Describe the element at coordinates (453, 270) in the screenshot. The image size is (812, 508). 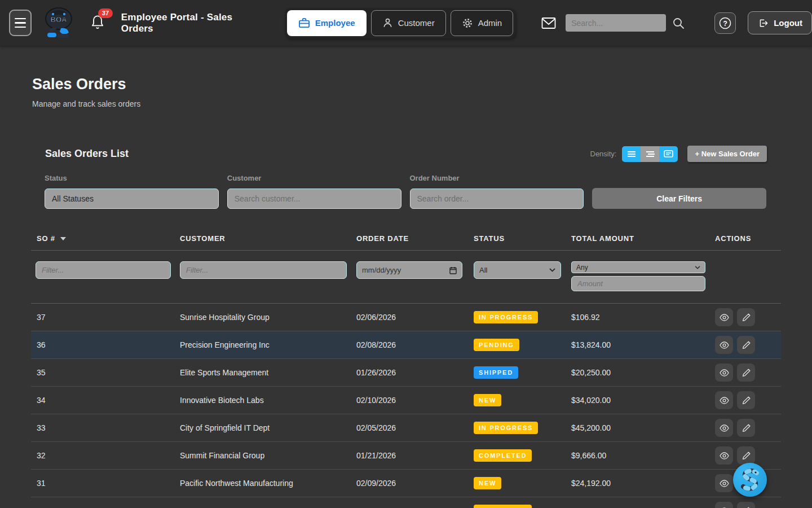
I see `calendar-icon` at that location.